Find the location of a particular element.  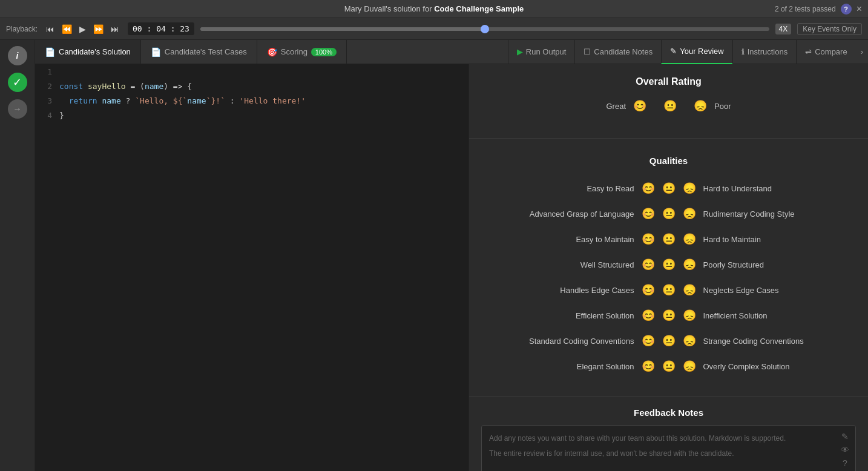

feedback-edit-button: ✎ is located at coordinates (845, 436).